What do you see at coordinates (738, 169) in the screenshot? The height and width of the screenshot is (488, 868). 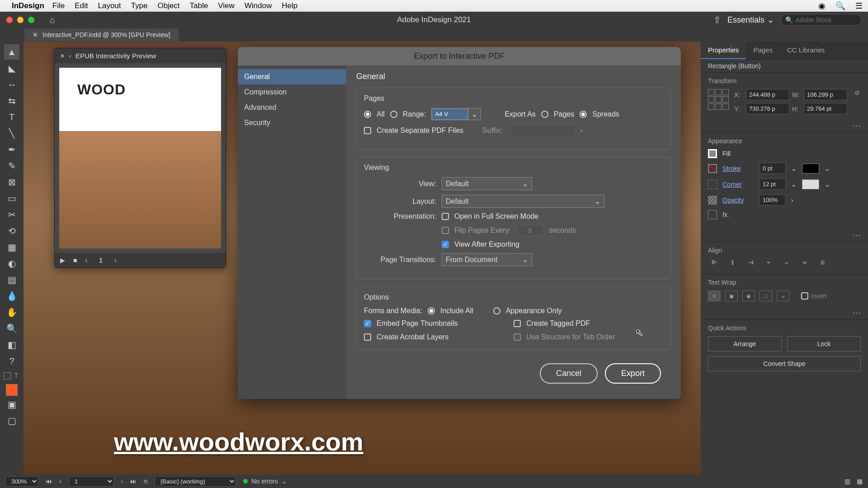 I see `stroke-label: Stroke` at bounding box center [738, 169].